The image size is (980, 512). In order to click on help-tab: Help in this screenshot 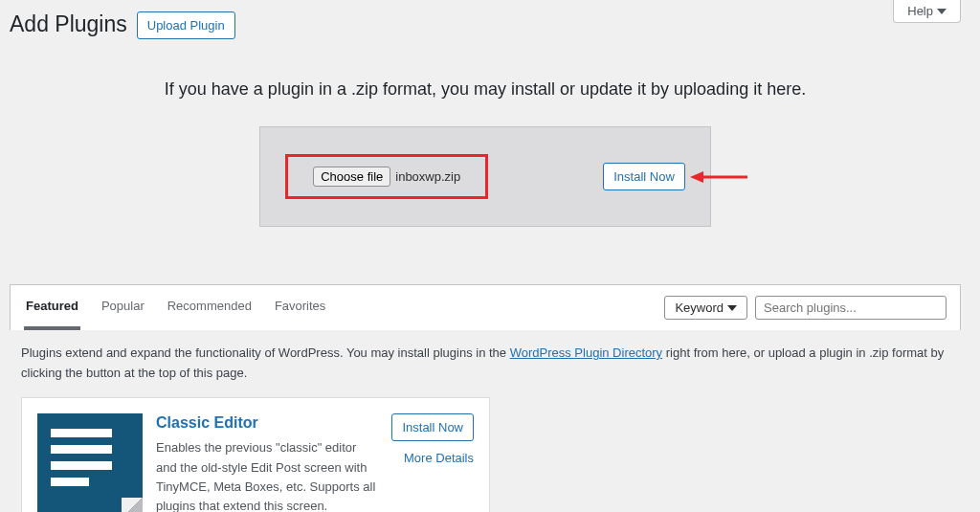, I will do `click(926, 11)`.